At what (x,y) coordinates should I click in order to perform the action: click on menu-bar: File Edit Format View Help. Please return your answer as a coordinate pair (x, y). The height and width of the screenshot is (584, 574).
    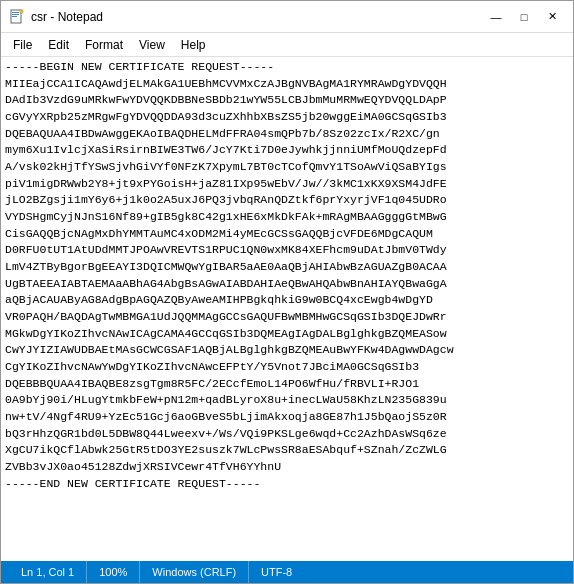
    Looking at the image, I should click on (287, 45).